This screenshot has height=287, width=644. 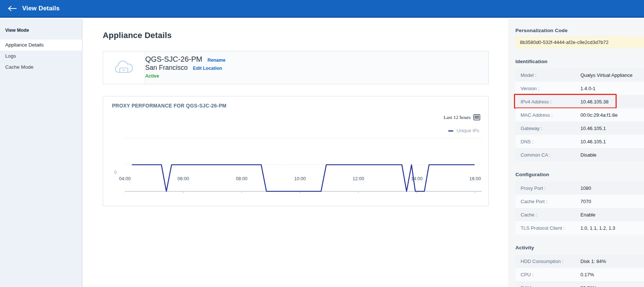 What do you see at coordinates (580, 42) in the screenshot?
I see `personalization-code-value: 8b3580d0-532f-4444-af2e-c9e2cd3d7b72` at bounding box center [580, 42].